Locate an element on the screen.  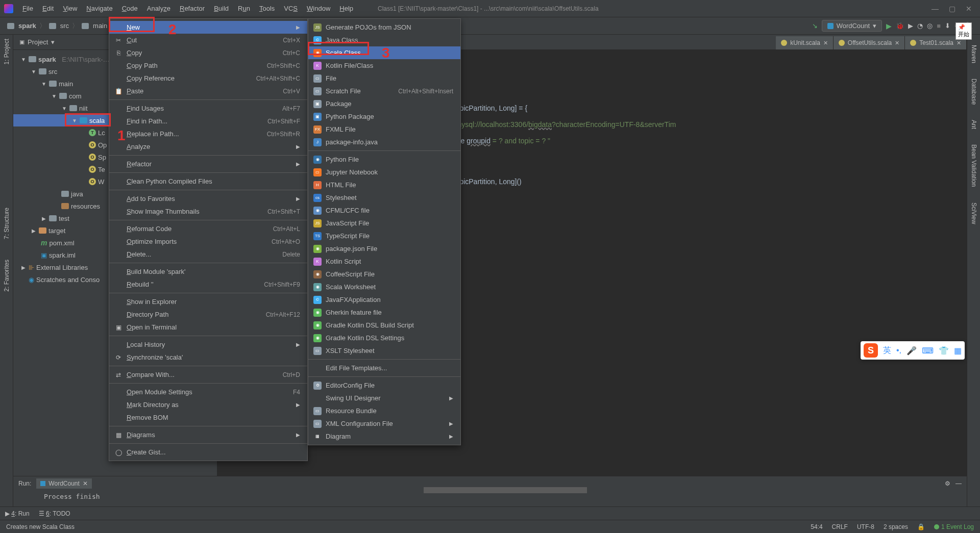
ime-punct-icon: •, is located at coordinates (899, 350).